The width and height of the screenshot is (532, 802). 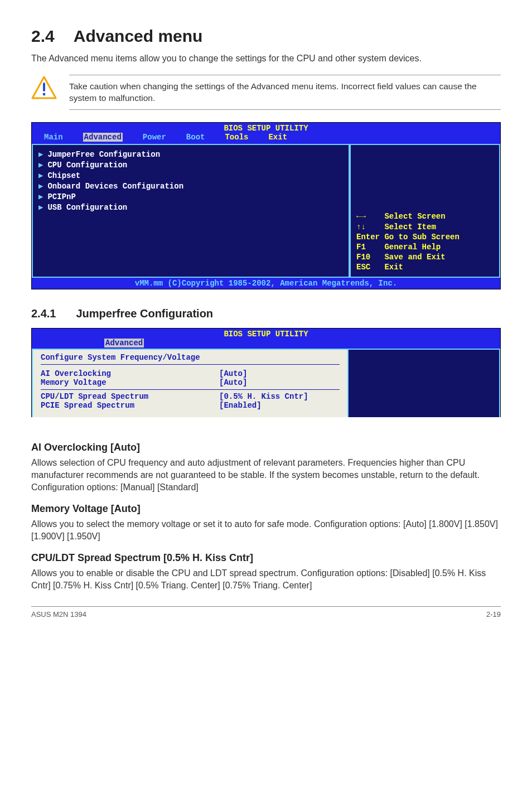 What do you see at coordinates (61, 197) in the screenshot?
I see `bios-menu-label: PCIPnP` at bounding box center [61, 197].